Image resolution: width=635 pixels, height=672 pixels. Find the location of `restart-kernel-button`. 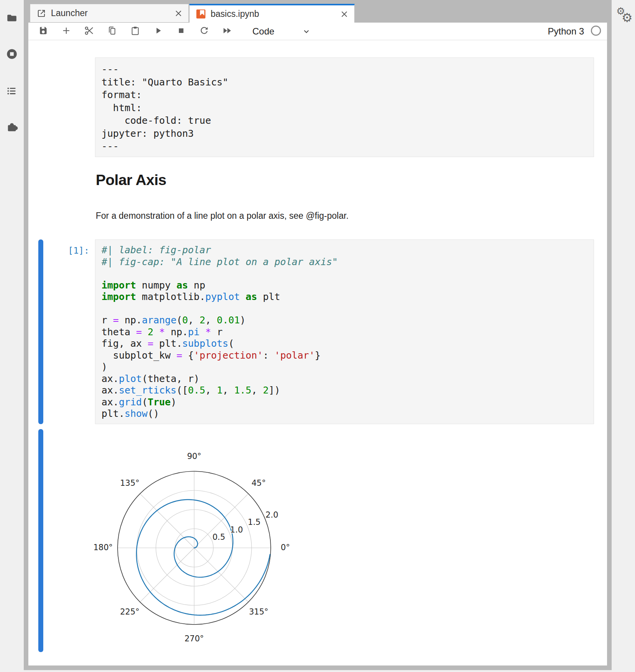

restart-kernel-button is located at coordinates (204, 31).